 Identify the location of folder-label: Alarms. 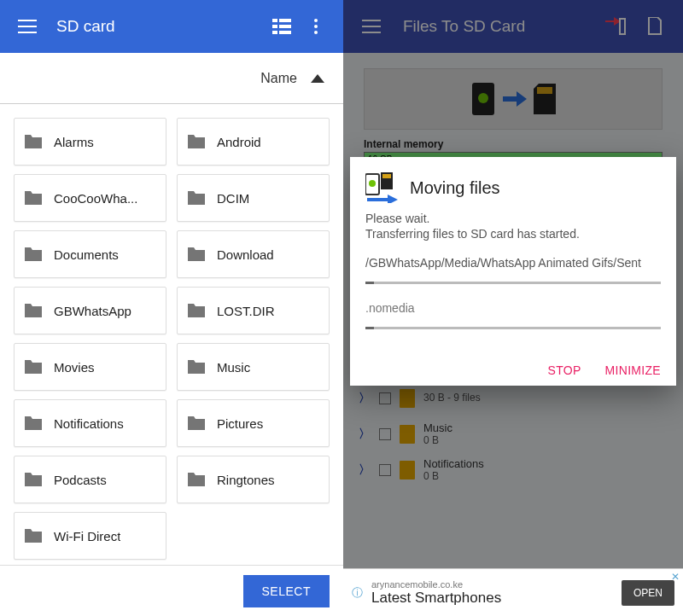
(73, 142).